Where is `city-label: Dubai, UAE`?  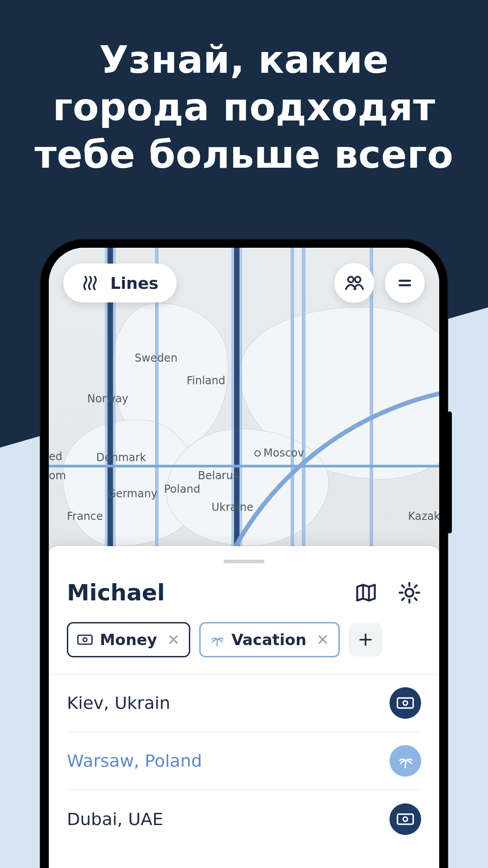 city-label: Dubai, UAE is located at coordinates (115, 819).